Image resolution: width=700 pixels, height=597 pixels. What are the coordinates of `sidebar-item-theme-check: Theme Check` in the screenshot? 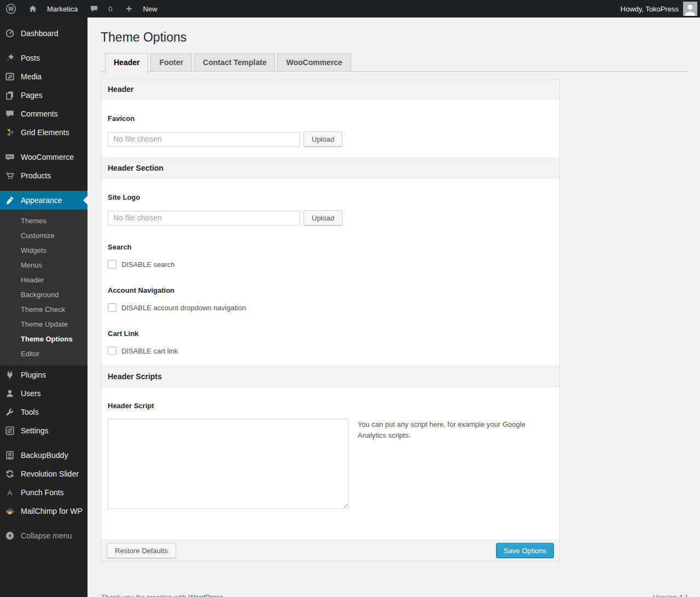 It's located at (44, 310).